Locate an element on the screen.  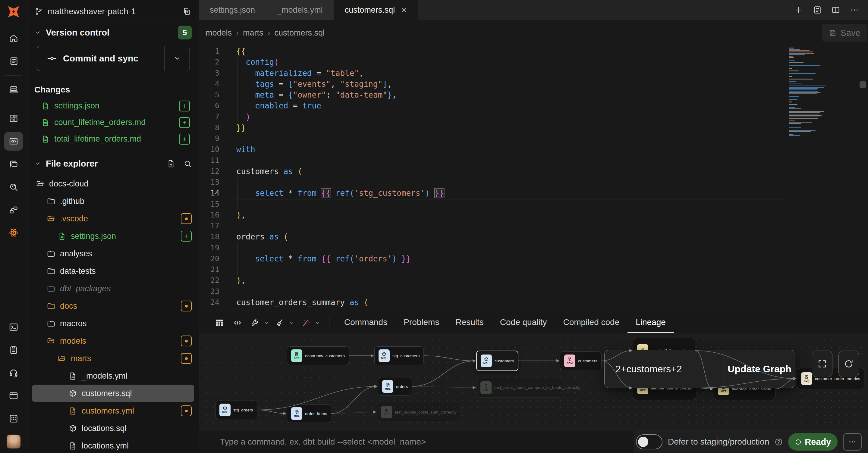
tree-item-macros: macros is located at coordinates (113, 323).